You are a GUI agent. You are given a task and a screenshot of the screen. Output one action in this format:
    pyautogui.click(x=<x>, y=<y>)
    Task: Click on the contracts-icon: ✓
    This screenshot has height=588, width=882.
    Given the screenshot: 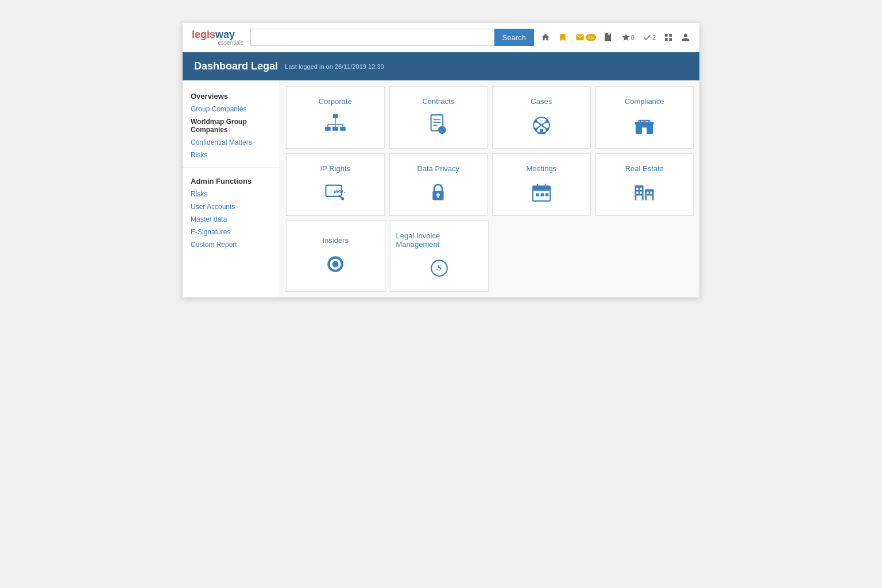 What is the action you would take?
    pyautogui.click(x=438, y=125)
    